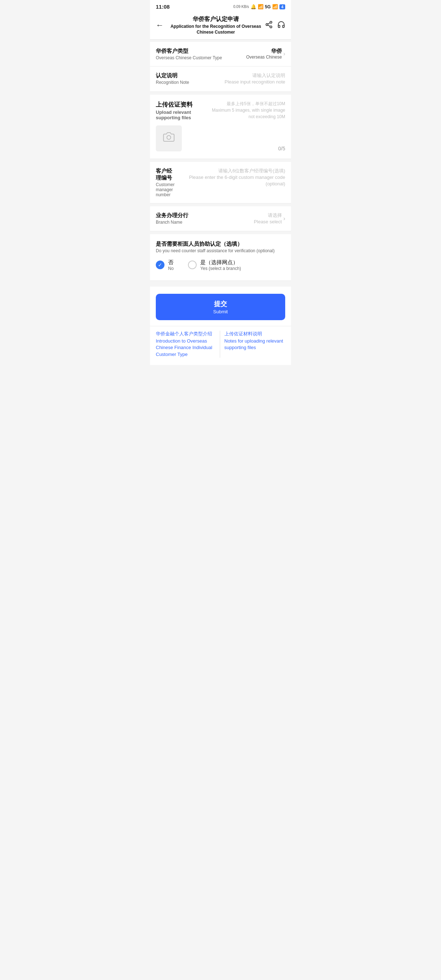  I want to click on upload-hint: 最多上传5张，单张不超过10M Maximum 5 images, with s…, so click(246, 110).